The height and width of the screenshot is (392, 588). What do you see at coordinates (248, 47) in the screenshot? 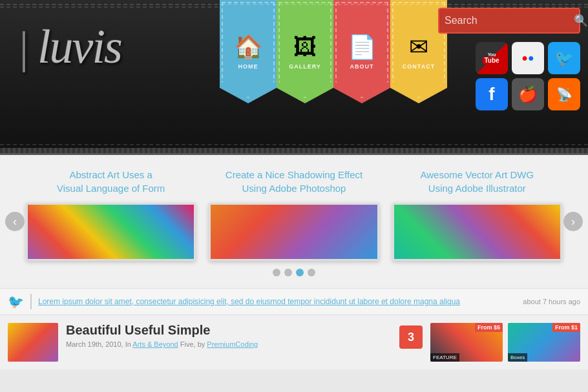
I see `home-icon: 🏠` at bounding box center [248, 47].